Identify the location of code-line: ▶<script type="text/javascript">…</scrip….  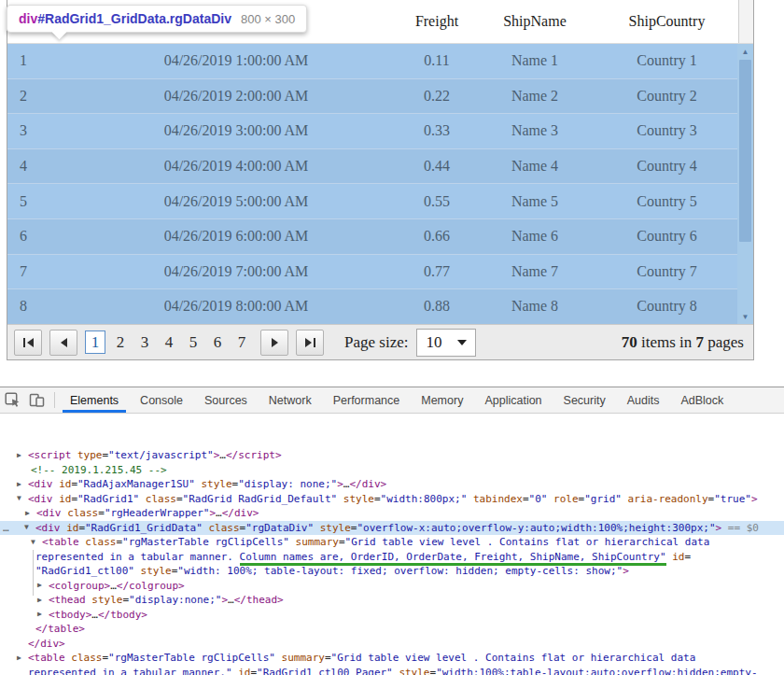
(392, 456).